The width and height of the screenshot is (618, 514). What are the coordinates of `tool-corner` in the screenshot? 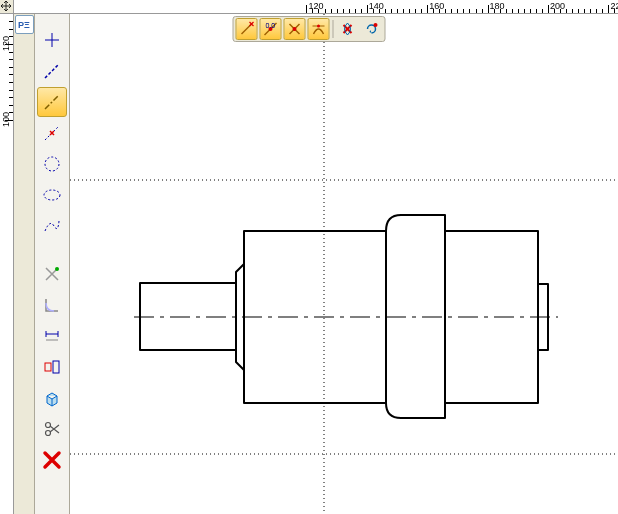 It's located at (52, 305).